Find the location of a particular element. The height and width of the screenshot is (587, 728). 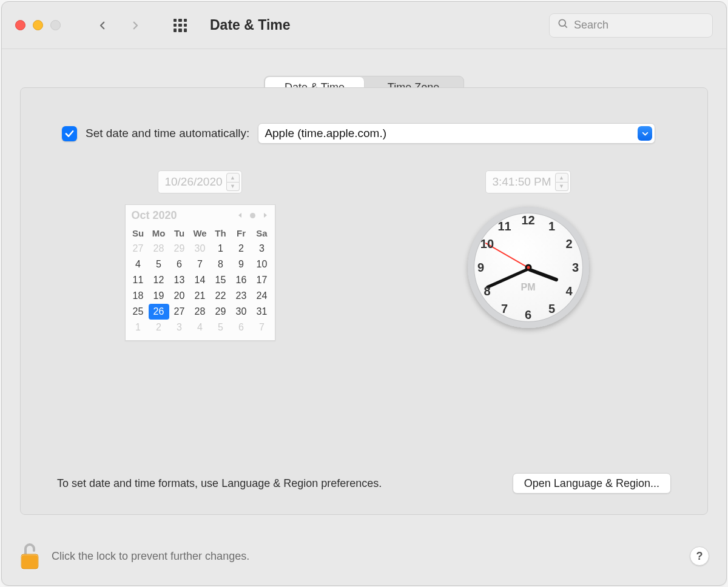

calendar-day: 12 is located at coordinates (159, 280).